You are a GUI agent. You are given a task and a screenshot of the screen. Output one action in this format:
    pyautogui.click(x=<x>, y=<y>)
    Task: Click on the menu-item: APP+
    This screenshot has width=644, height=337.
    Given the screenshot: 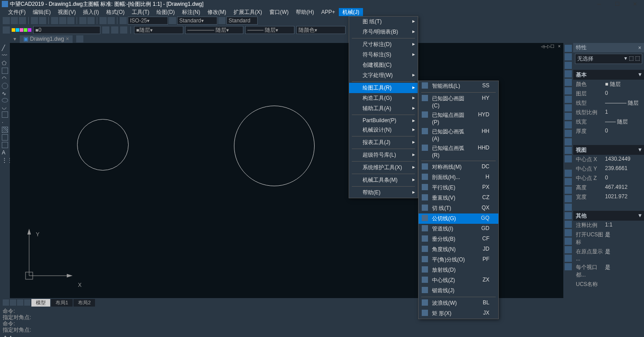 What is the action you would take?
    pyautogui.click(x=328, y=12)
    